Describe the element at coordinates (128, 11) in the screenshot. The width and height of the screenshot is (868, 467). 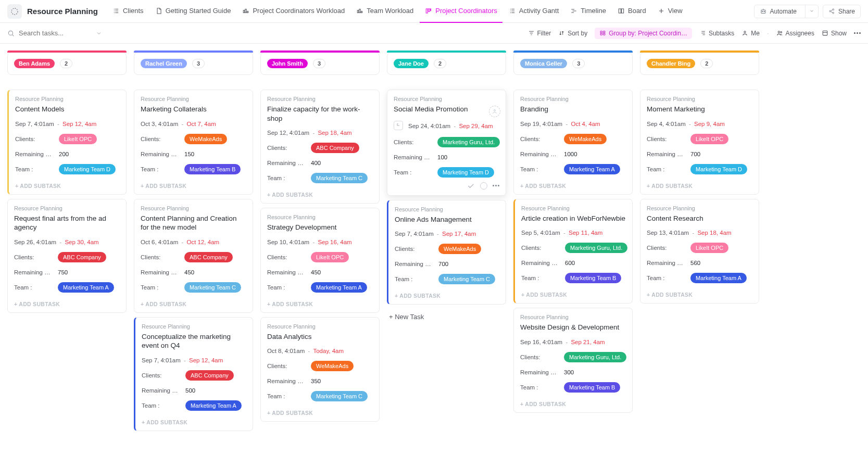
I see `view-tab: Clients` at that location.